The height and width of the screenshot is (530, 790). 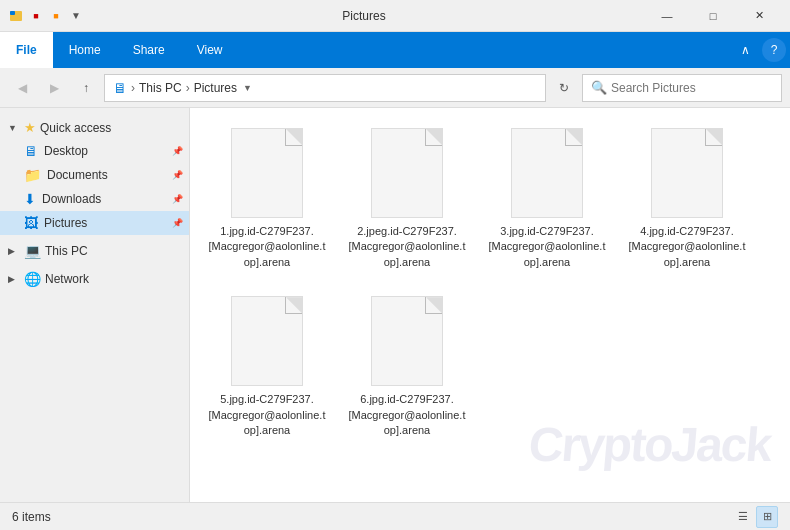 I want to click on network-header: ▶ 🌐 Network, so click(x=94, y=279).